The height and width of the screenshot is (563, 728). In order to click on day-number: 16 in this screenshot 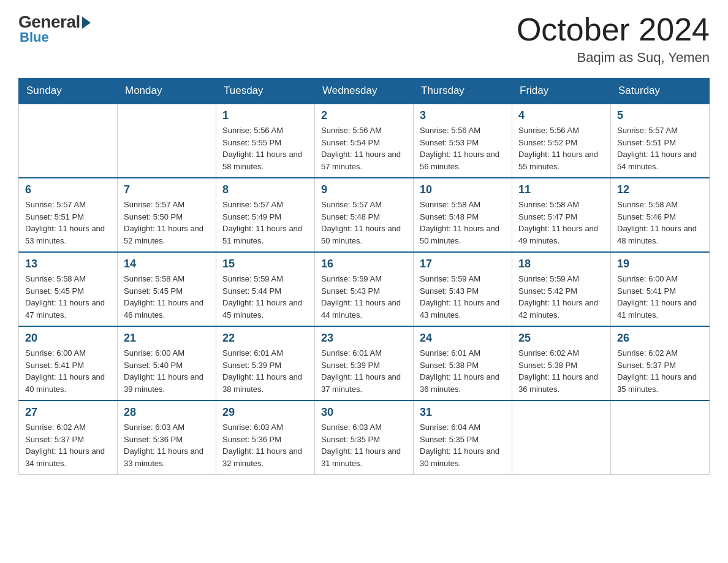, I will do `click(364, 264)`.